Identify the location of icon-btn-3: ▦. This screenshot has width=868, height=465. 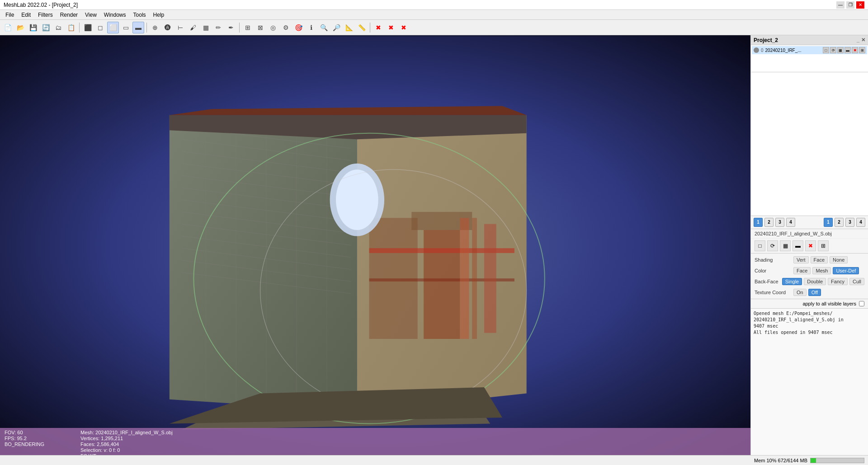
(785, 246).